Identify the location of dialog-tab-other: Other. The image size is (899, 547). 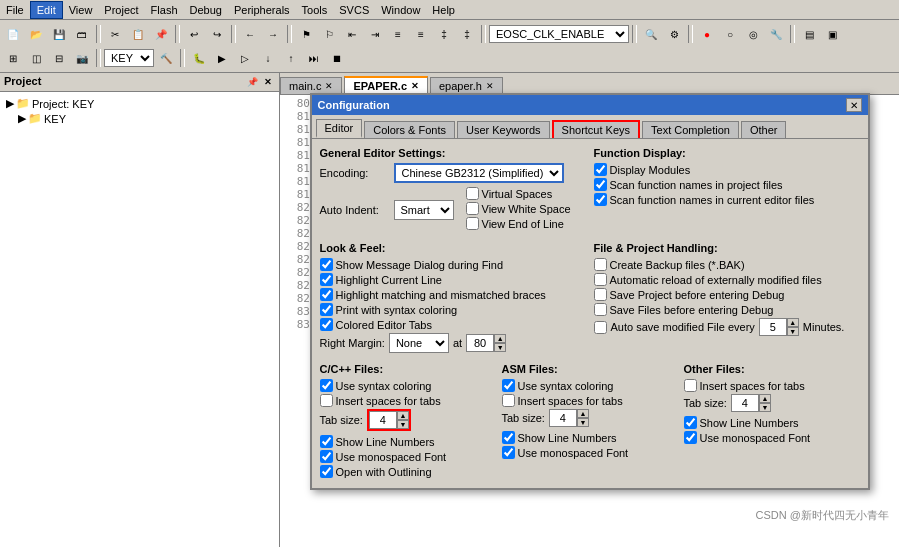
(764, 130).